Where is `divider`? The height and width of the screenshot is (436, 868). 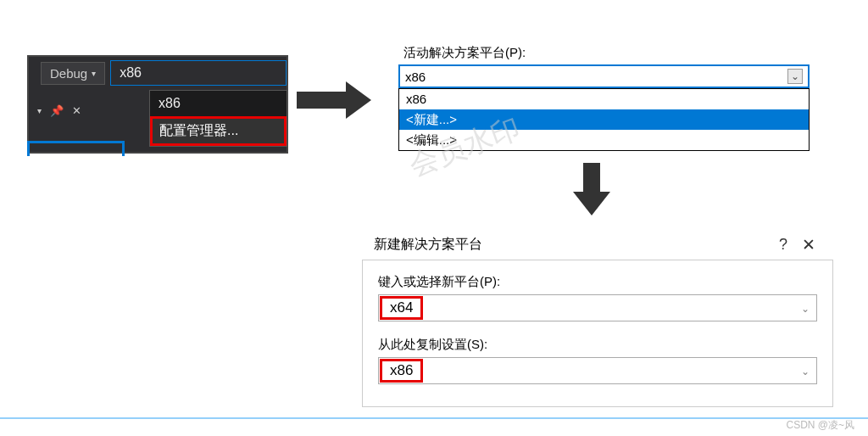 divider is located at coordinates (434, 418).